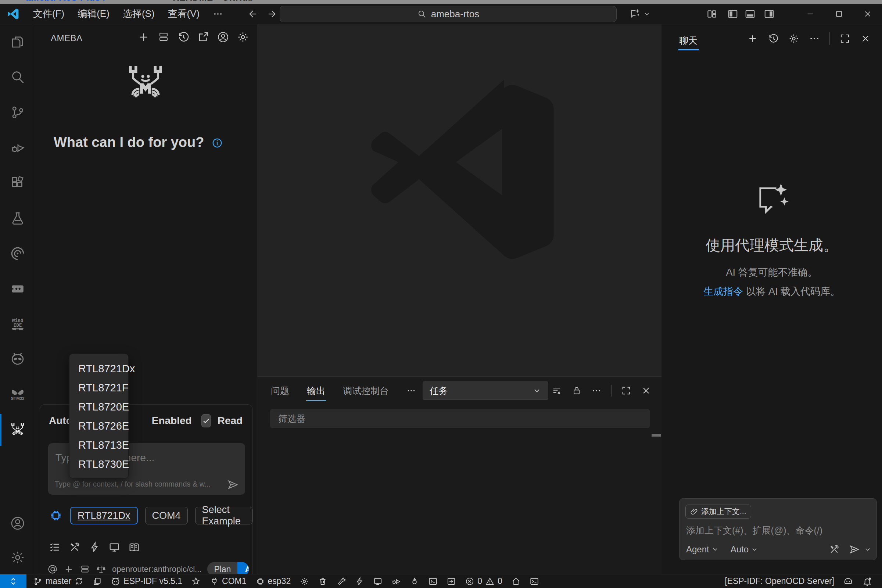 This screenshot has width=882, height=588. What do you see at coordinates (18, 77) in the screenshot?
I see `activity-search-icon` at bounding box center [18, 77].